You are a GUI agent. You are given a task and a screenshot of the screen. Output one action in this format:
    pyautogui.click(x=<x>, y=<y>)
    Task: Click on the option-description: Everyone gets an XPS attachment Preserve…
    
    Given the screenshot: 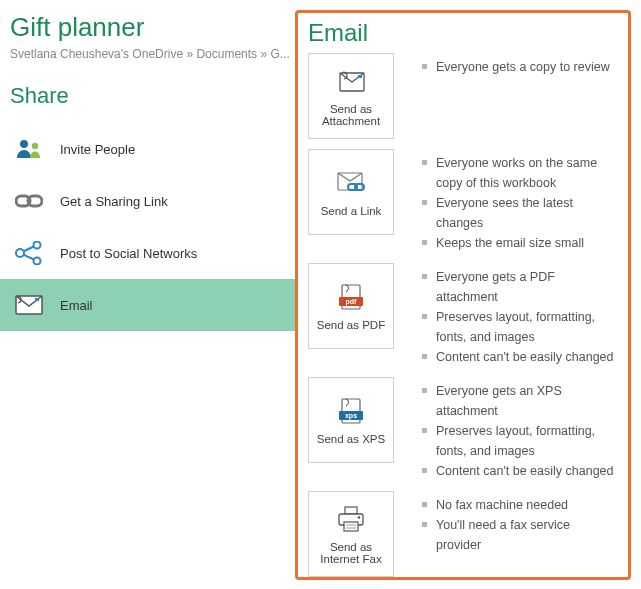 What is the action you would take?
    pyautogui.click(x=520, y=431)
    